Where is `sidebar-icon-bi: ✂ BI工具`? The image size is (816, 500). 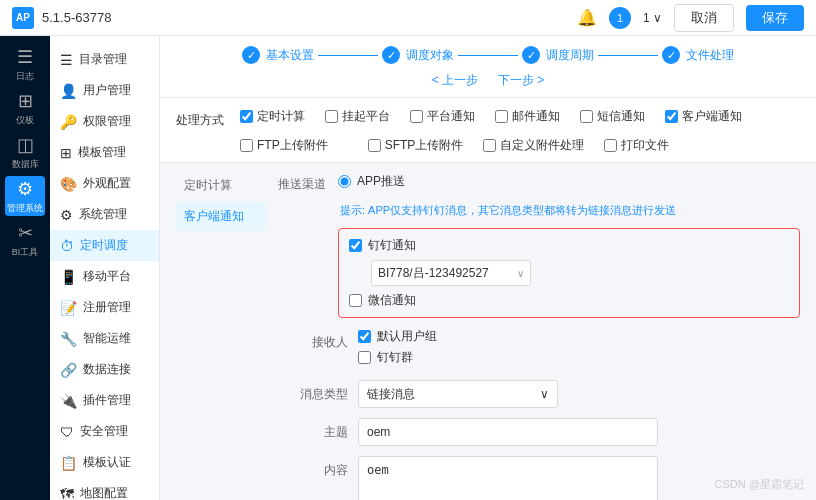
sidebar-icon-bi: ✂ BI工具 is located at coordinates (25, 240).